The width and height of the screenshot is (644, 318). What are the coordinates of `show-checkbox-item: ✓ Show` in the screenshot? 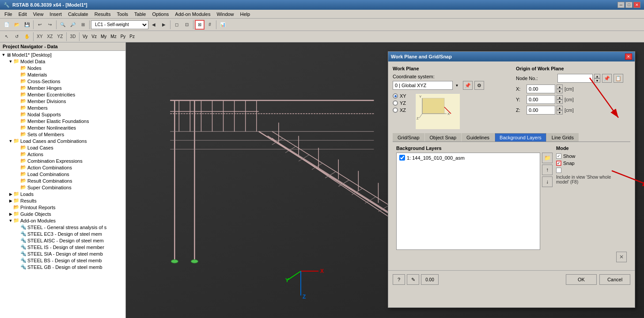 It's located at (591, 156).